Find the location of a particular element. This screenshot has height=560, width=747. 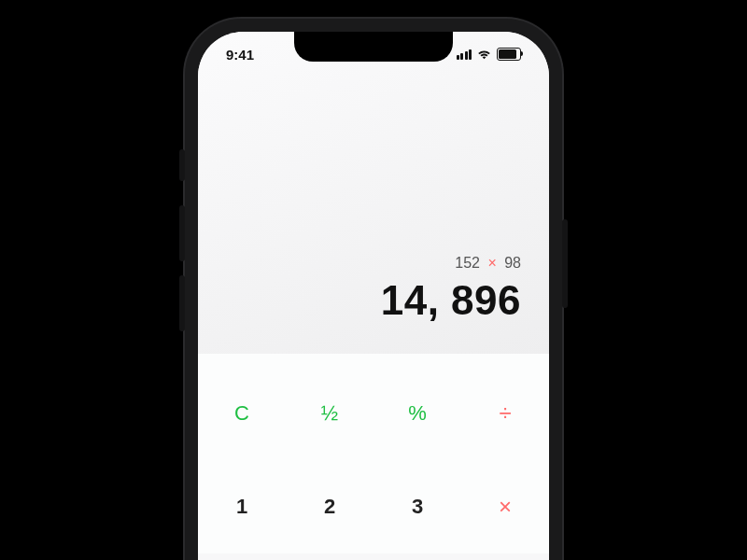

keypad-row-2: 1 2 3 × is located at coordinates (374, 507).